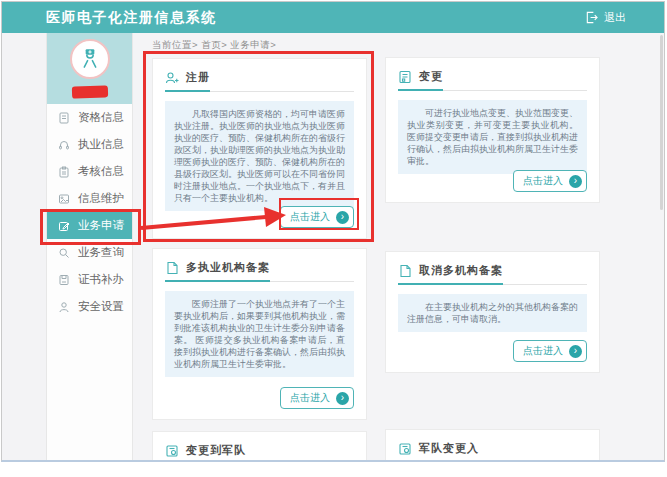  I want to click on profile-panel, so click(90, 68).